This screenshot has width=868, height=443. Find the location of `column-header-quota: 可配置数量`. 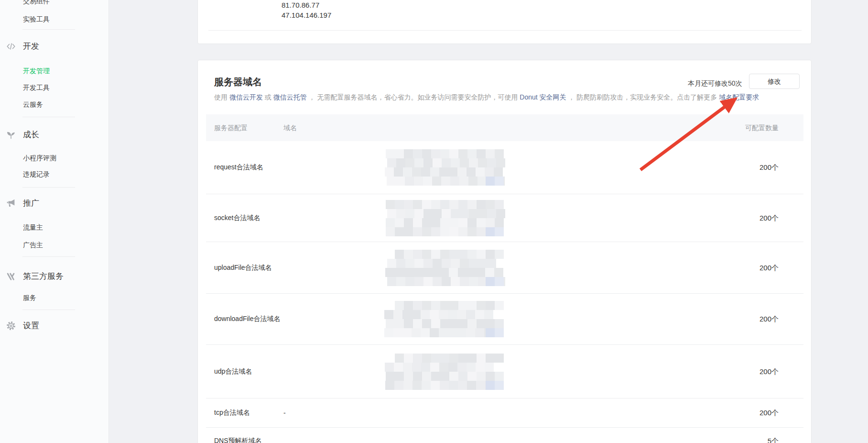

column-header-quota: 可配置数量 is located at coordinates (762, 128).